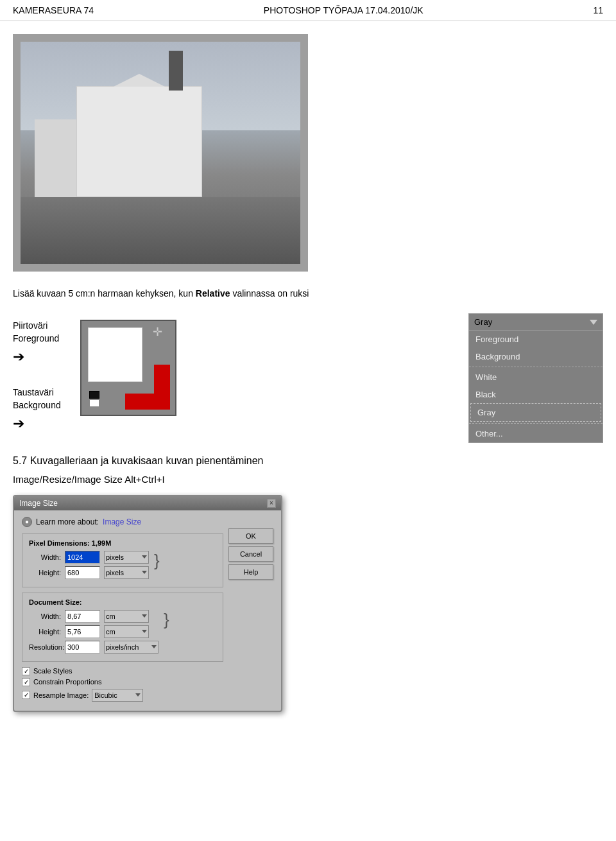 The width and height of the screenshot is (616, 841). Describe the element at coordinates (536, 424) in the screenshot. I see `dropdown-divider2` at that location.